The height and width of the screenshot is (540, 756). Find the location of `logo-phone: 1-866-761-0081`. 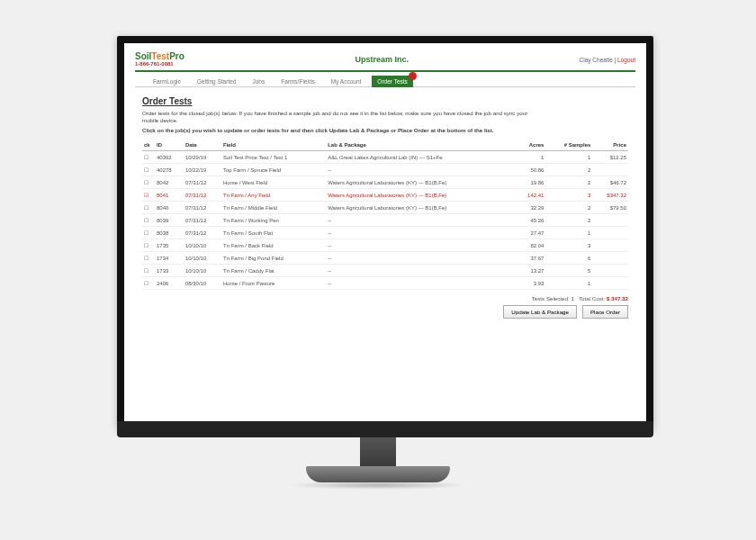

logo-phone: 1-866-761-0081 is located at coordinates (160, 64).